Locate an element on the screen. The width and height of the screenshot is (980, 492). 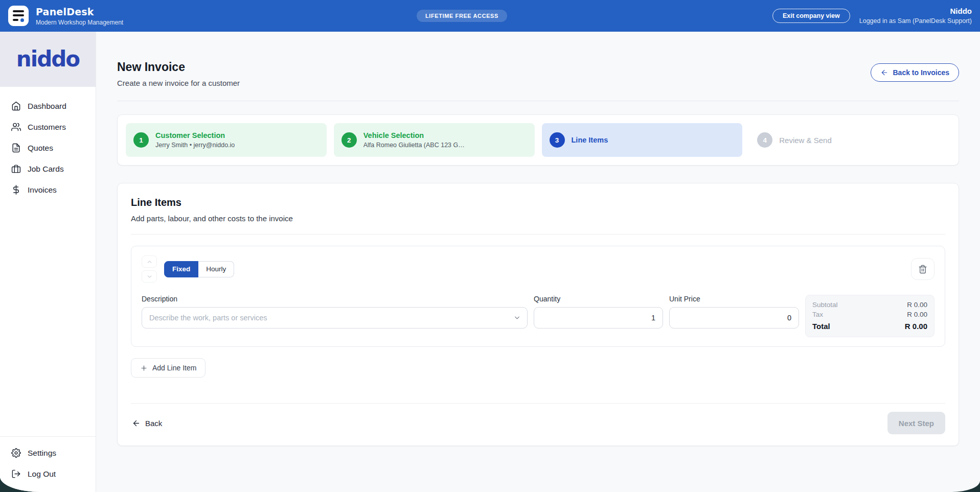
tax-value: R 0.00 is located at coordinates (917, 315).